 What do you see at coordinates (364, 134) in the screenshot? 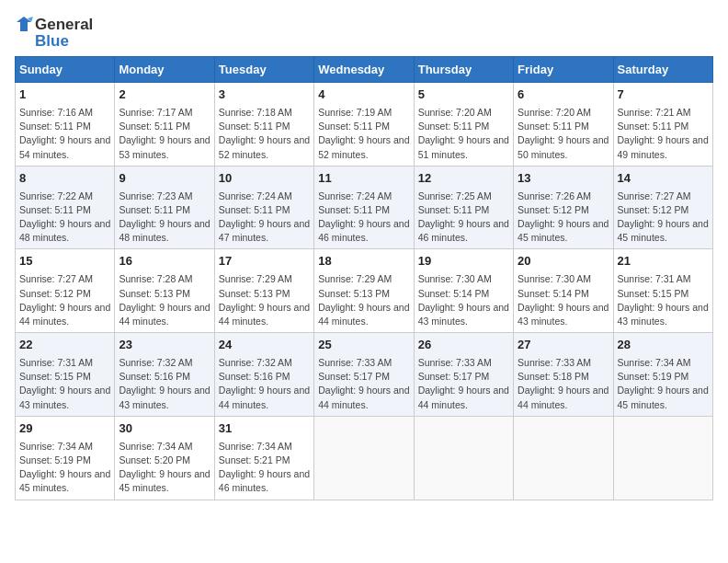
I see `day-info: Sunrise: 7:19 AM Sunset: 5:11 PM Dayligh…` at bounding box center [364, 134].